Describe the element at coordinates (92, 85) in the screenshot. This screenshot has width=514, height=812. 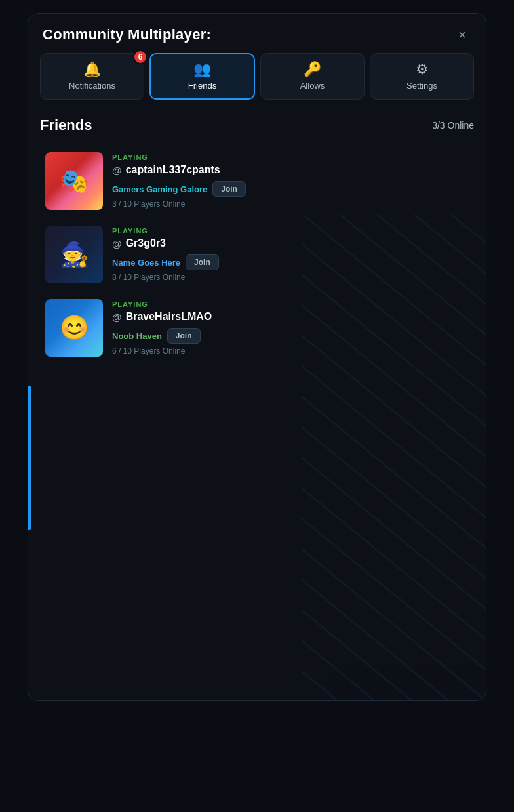
I see `tab-notifications-label: Notifications` at that location.